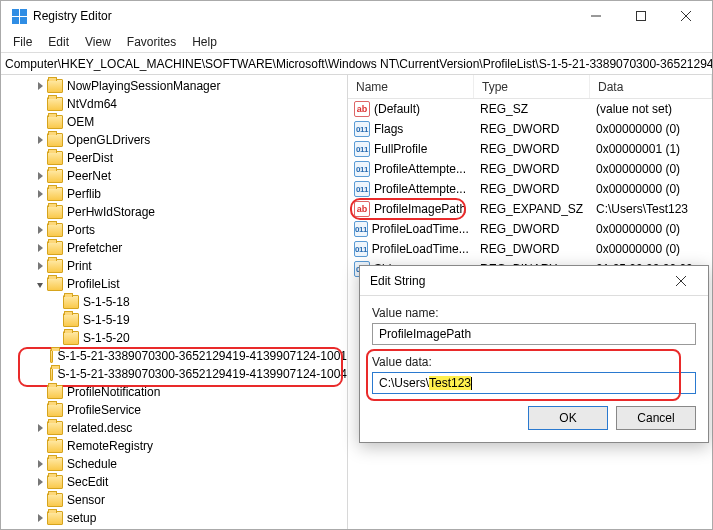 Image resolution: width=713 pixels, height=530 pixels. Describe the element at coordinates (174, 140) in the screenshot. I see `tree-node: OpenGLDrivers` at that location.